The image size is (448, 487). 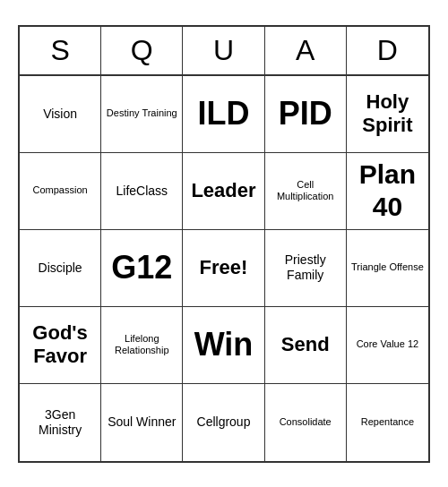 I want to click on bingo-cell: Disciple, so click(x=61, y=269).